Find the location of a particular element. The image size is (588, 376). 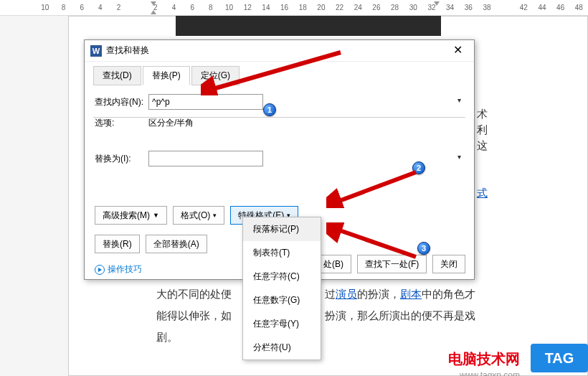

caret-down-icon: ▾ is located at coordinates (215, 215).